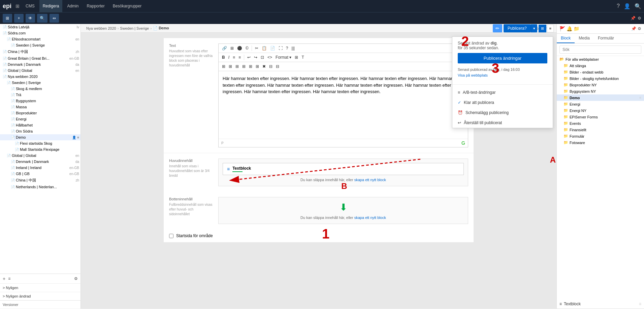 The height and width of the screenshot is (309, 644). Describe the element at coordinates (343, 105) in the screenshot. I see `editor-content: Här hamnar texten efter ingressen. Här h…` at that location.